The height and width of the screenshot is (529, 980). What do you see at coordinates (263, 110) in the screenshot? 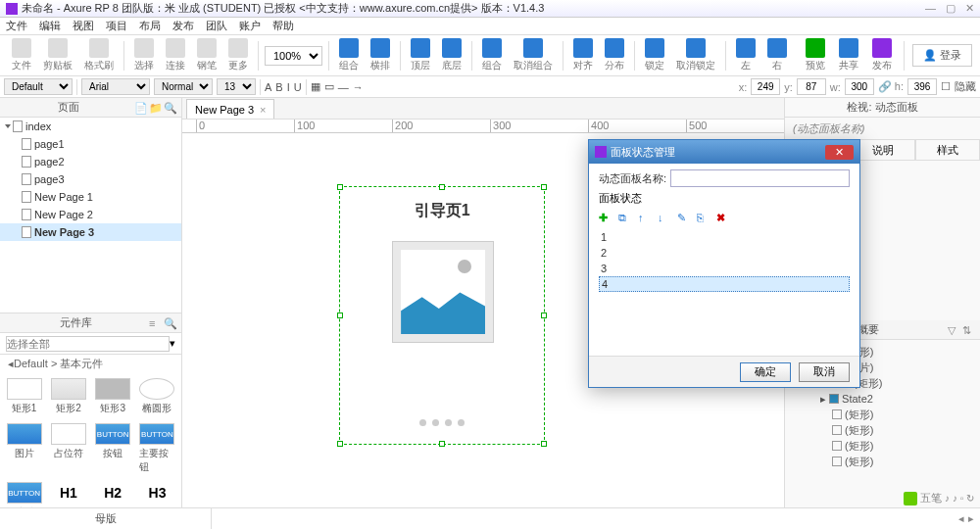
I see `tab-close-icon: ×` at bounding box center [263, 110].